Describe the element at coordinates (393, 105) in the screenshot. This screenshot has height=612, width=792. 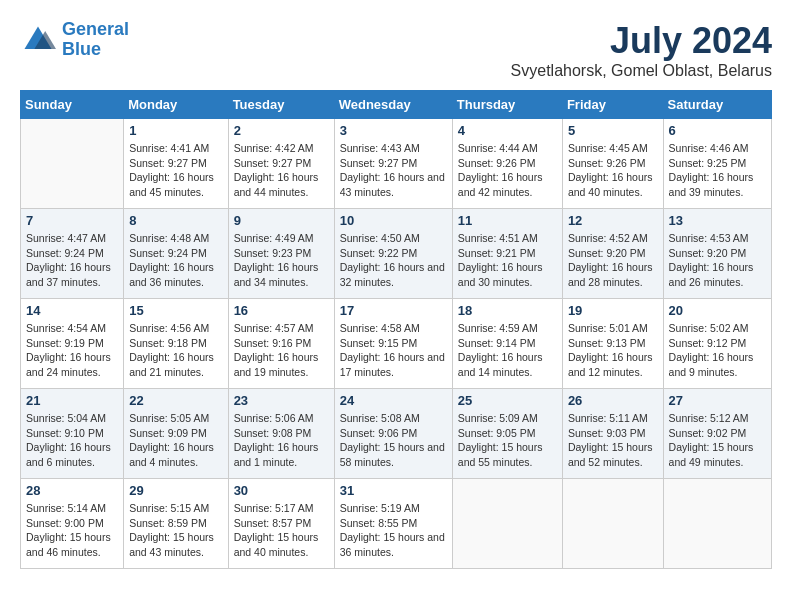
I see `header-wednesday: Wednesday` at that location.